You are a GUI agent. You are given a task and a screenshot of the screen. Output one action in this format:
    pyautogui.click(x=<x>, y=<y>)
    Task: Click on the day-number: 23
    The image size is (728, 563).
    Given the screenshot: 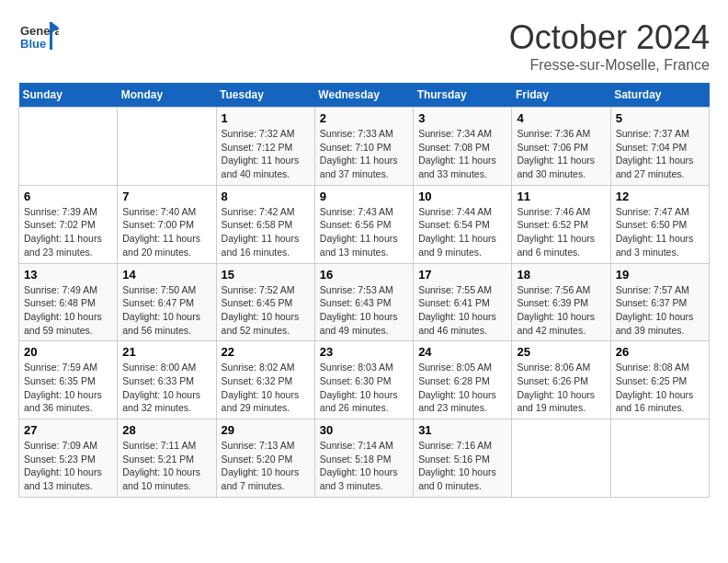 What is the action you would take?
    pyautogui.click(x=364, y=351)
    